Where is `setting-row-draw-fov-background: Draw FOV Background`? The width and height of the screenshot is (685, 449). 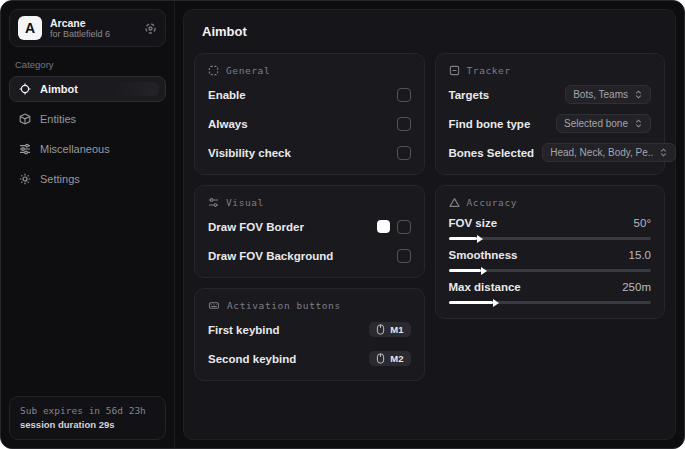
setting-row-draw-fov-background: Draw FOV Background is located at coordinates (310, 256).